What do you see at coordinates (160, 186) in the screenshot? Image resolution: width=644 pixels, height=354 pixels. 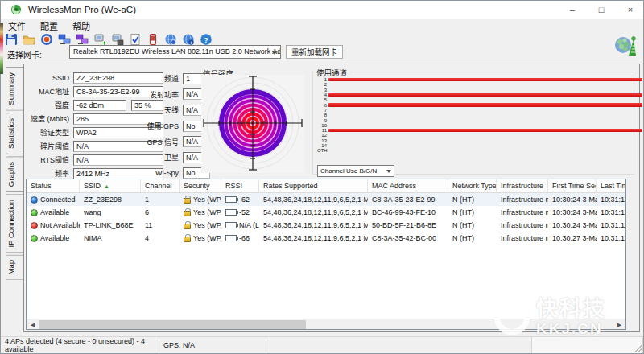 I see `col-channel: Channel` at bounding box center [160, 186].